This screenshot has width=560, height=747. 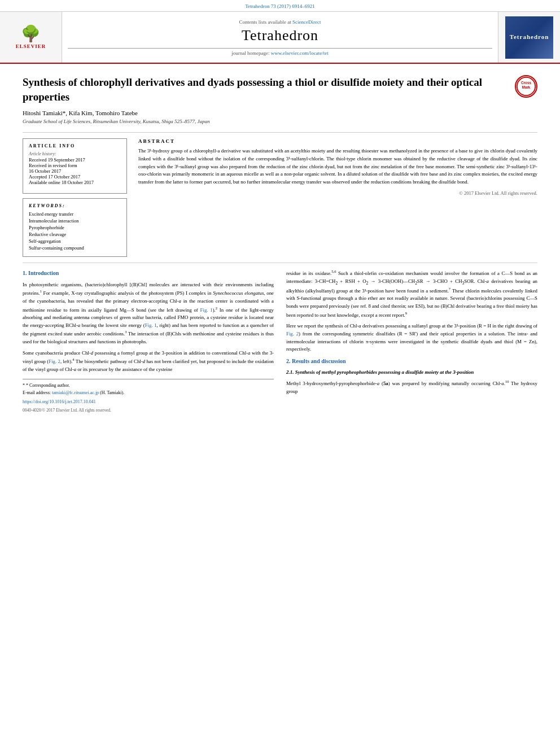 I want to click on journal-logo-box: Tetrahedron, so click(x=530, y=37).